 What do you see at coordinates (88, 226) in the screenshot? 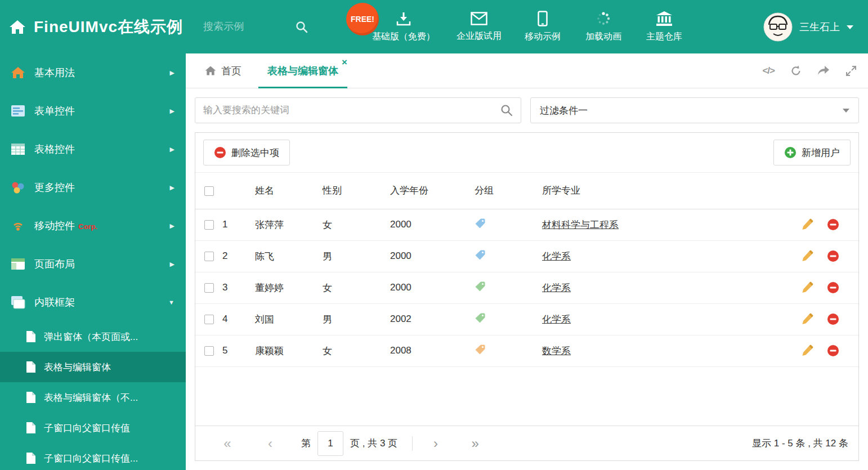
I see `corp-badge: Corp.` at bounding box center [88, 226].